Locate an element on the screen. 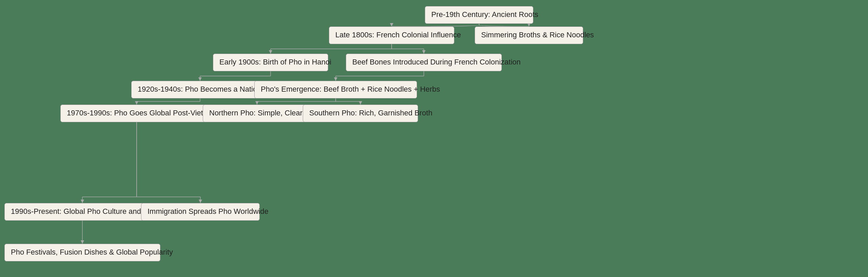  node-n3: Simmering Broths & Rice Noodles is located at coordinates (529, 35).